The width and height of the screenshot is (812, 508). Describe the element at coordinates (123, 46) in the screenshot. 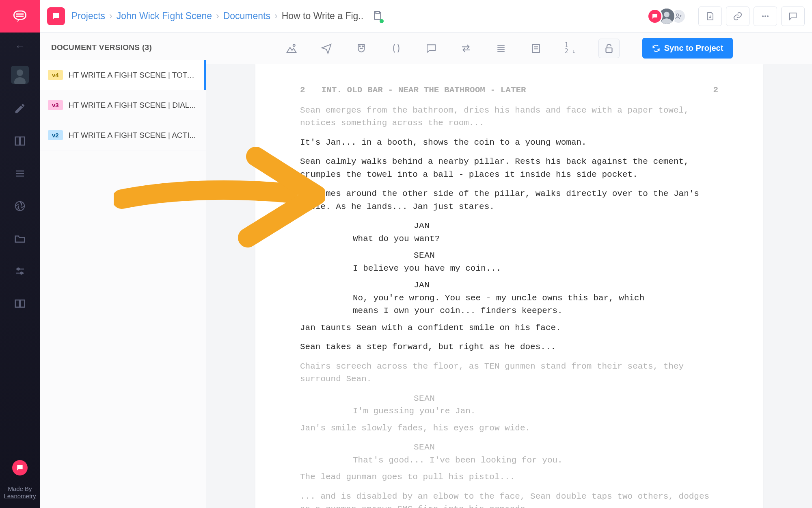

I see `versions-header: DOCUMENT VERSIONS (3)` at that location.